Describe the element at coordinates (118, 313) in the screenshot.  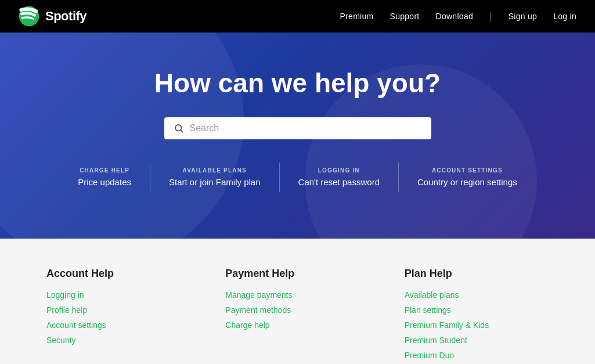
I see `help-section-account-help: Account HelpLogging inProfile helpAccoun…` at that location.